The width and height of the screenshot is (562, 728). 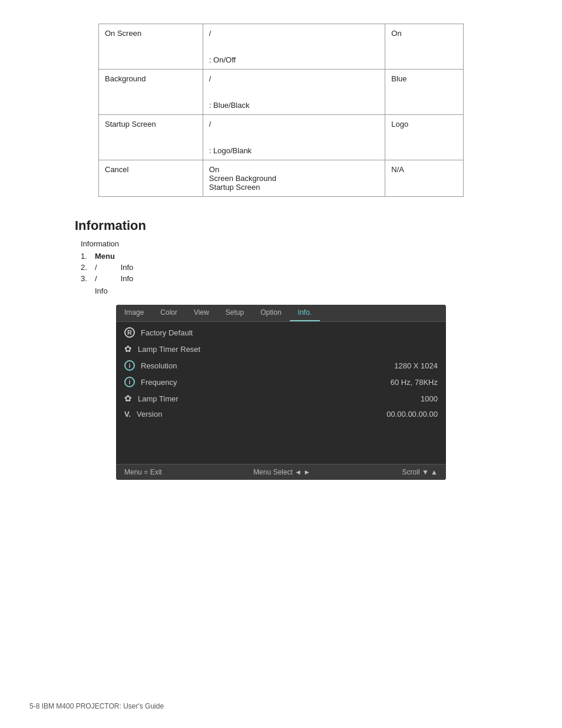 I want to click on osd-row-label: Factory Default, so click(x=286, y=332).